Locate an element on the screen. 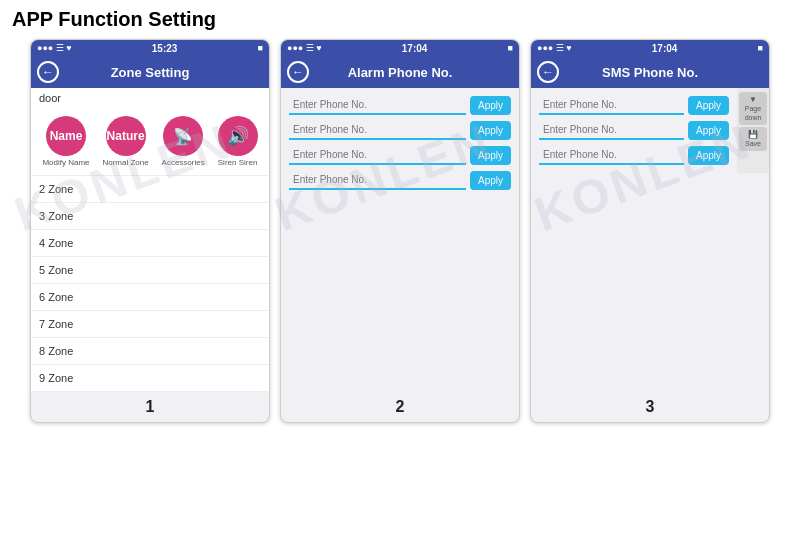 The width and height of the screenshot is (800, 544). icon-circle-accessories: 📡 is located at coordinates (183, 136).